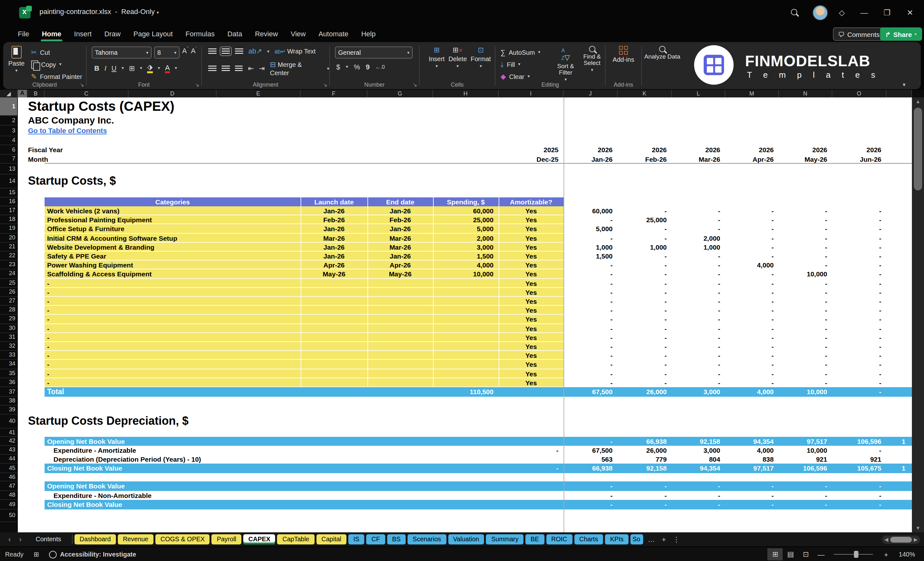 The height and width of the screenshot is (561, 924). What do you see at coordinates (153, 34) in the screenshot?
I see `ribbon-tab-page-layout: Page Layout` at bounding box center [153, 34].